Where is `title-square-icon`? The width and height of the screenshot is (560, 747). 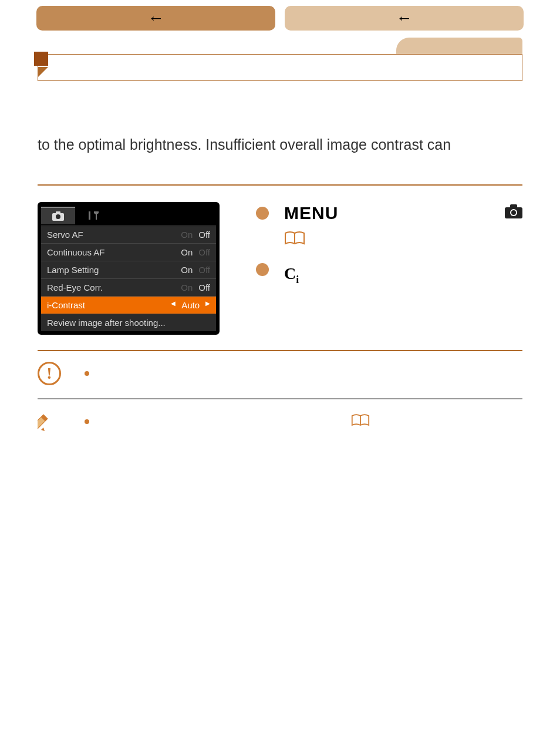 title-square-icon is located at coordinates (41, 59).